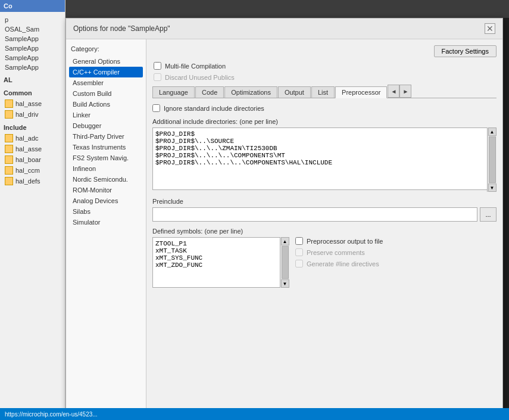 The height and width of the screenshot is (420, 509). I want to click on defined-scroll-down: ▼, so click(285, 284).